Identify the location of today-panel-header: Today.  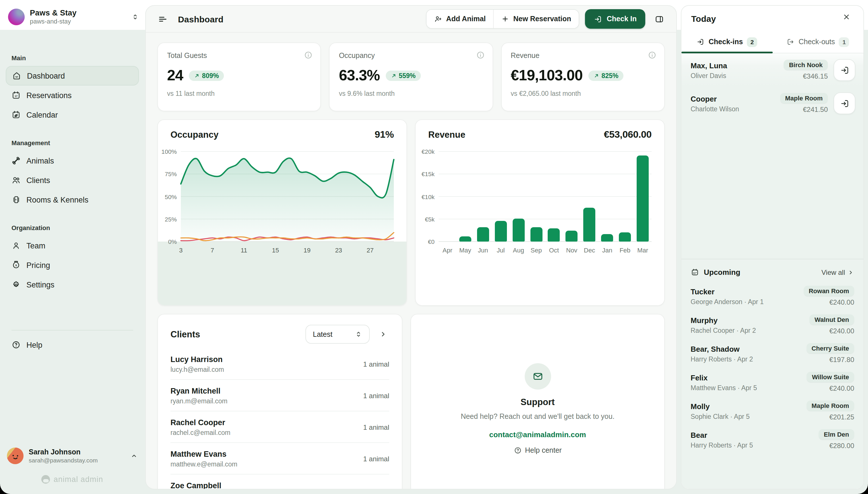
(772, 18).